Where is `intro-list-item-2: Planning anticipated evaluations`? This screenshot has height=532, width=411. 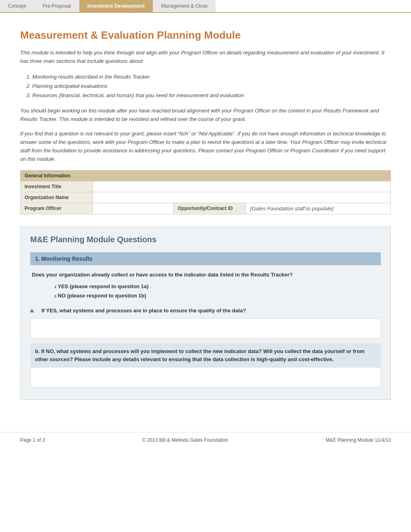 intro-list-item-2: Planning anticipated evaluations is located at coordinates (212, 86).